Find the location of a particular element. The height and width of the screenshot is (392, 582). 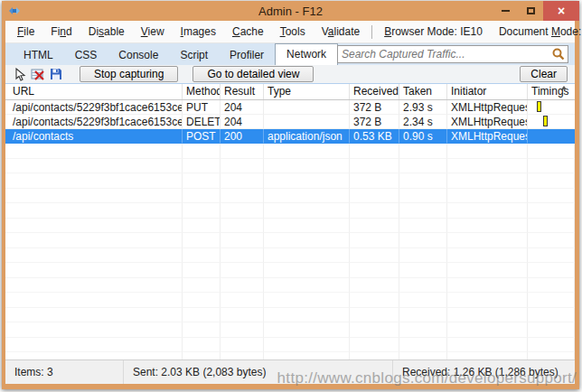

tab-network: Network is located at coordinates (306, 54).